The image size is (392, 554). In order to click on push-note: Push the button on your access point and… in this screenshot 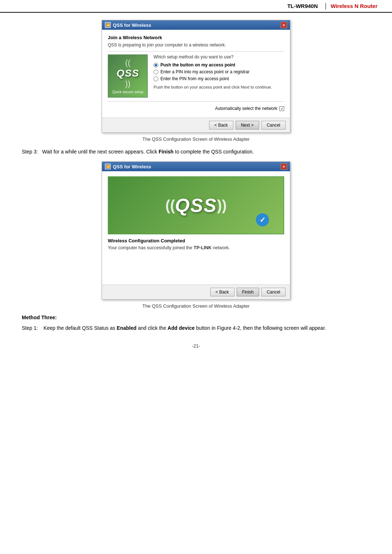, I will do `click(219, 87)`.